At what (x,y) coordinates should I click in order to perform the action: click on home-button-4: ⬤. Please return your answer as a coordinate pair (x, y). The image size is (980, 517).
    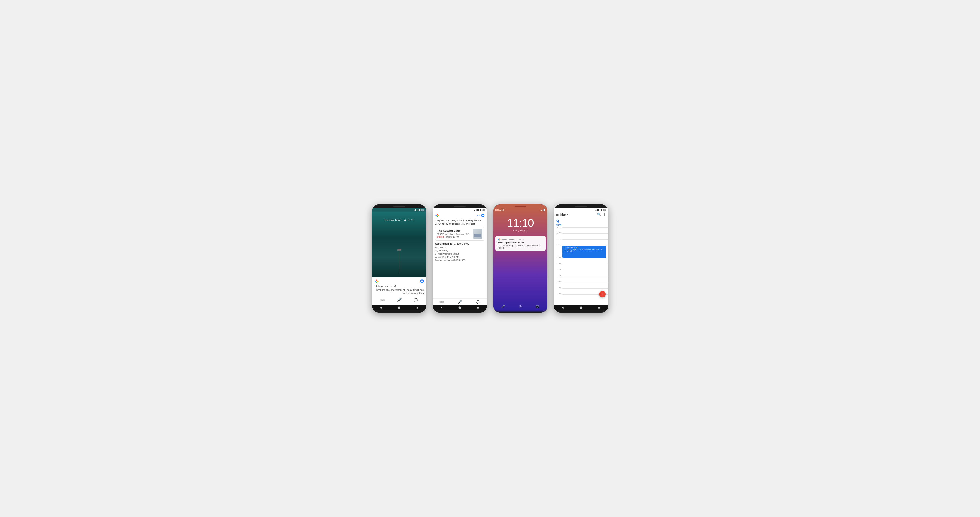
    Looking at the image, I should click on (581, 307).